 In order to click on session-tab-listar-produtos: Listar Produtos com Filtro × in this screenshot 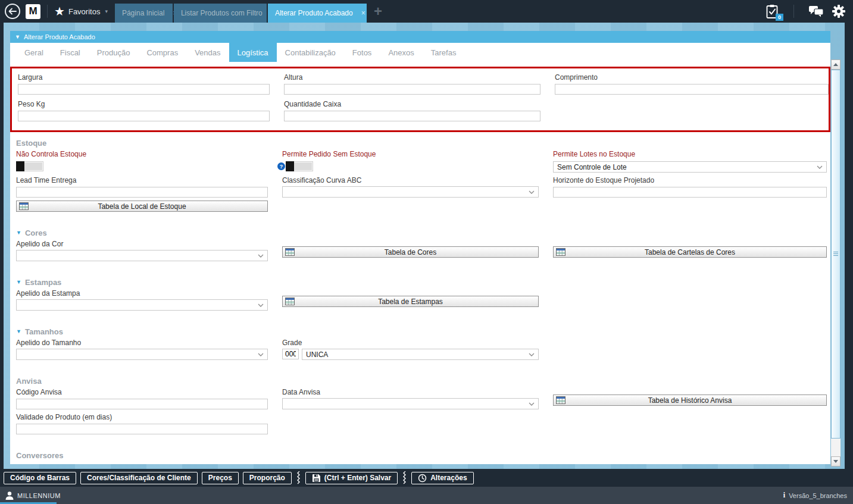, I will do `click(220, 13)`.